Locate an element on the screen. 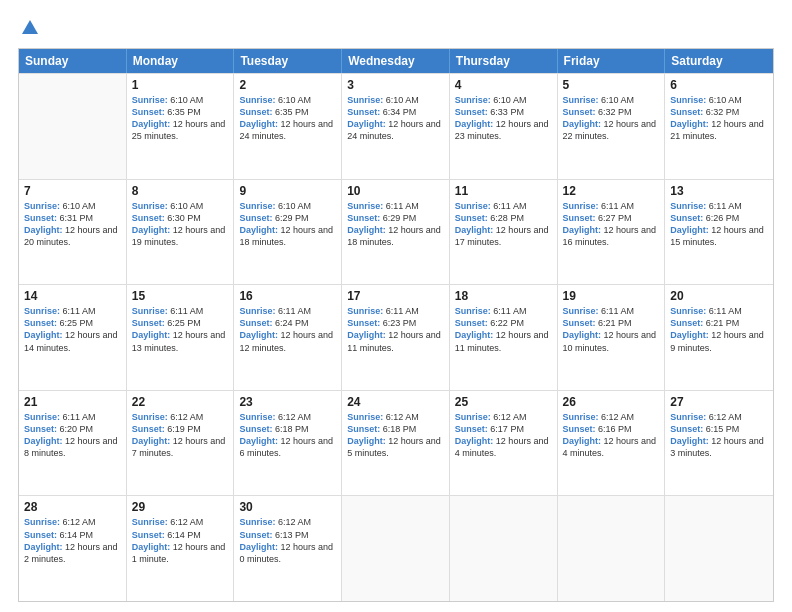  calendar-cell: 13Sunrise: 6:11 AMSunset: 6:26 PMDayligh… is located at coordinates (719, 232).